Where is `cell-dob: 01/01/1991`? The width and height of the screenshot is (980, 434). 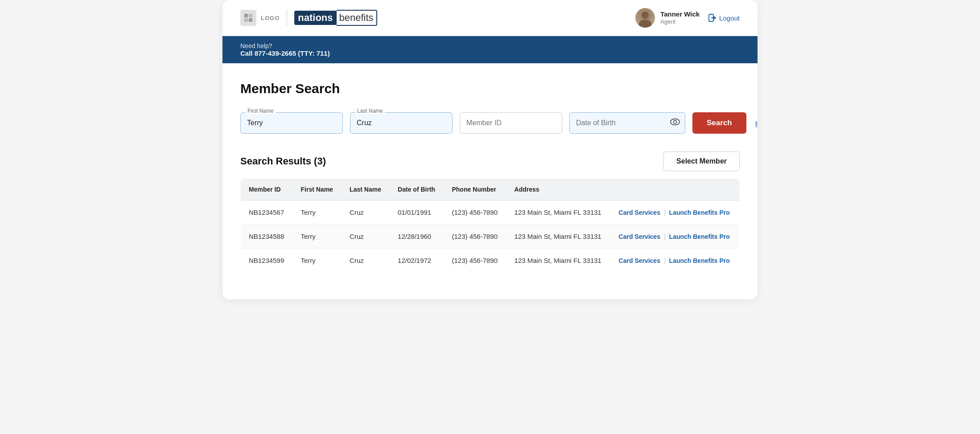 cell-dob: 01/01/1991 is located at coordinates (416, 213).